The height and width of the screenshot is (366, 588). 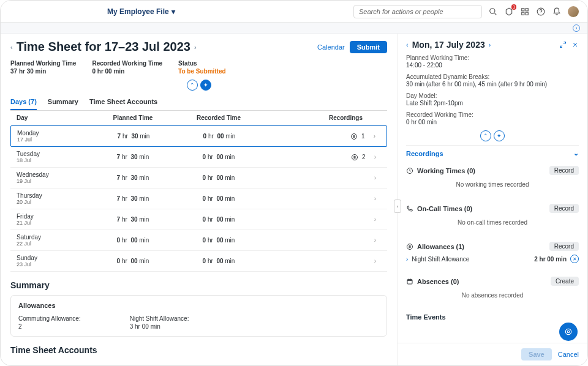 I want to click on commuting-label: Commuting Allowance:, so click(x=50, y=318).